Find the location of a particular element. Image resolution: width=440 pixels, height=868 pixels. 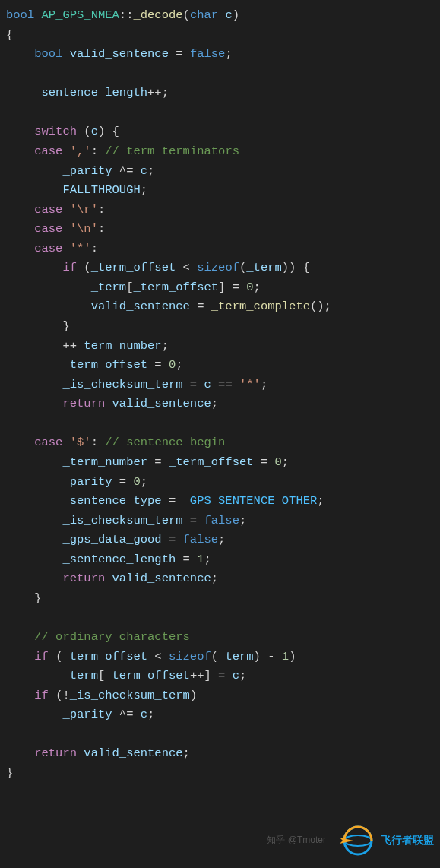

code-line: bool AP_GPS_NMEA::_decode(char c) is located at coordinates (223, 16).